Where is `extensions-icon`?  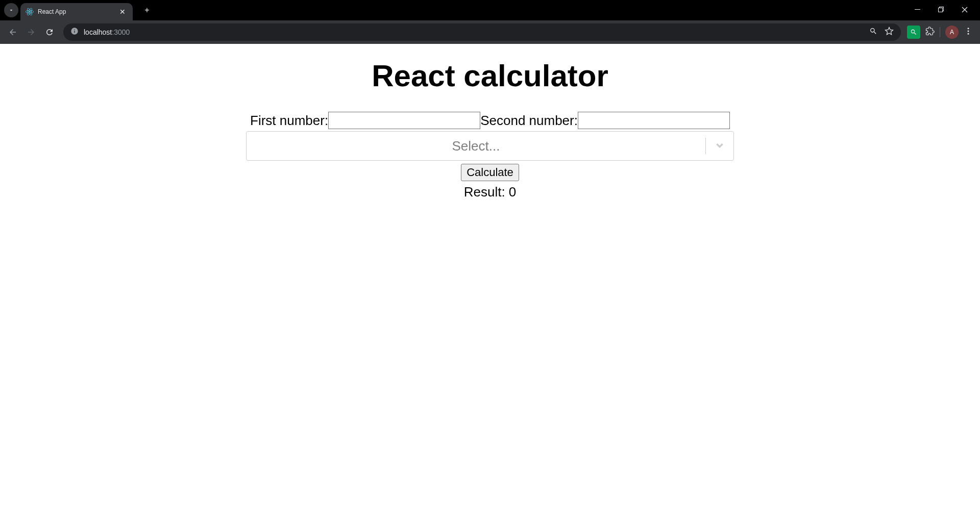
extensions-icon is located at coordinates (930, 32).